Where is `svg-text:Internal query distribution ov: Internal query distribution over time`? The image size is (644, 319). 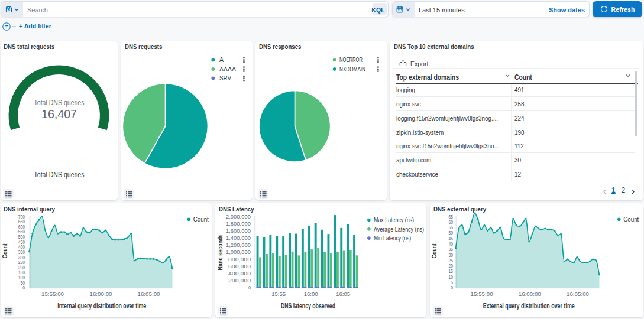
svg-text:Internal query distribution ov: Internal query distribution over time is located at coordinates (102, 306).